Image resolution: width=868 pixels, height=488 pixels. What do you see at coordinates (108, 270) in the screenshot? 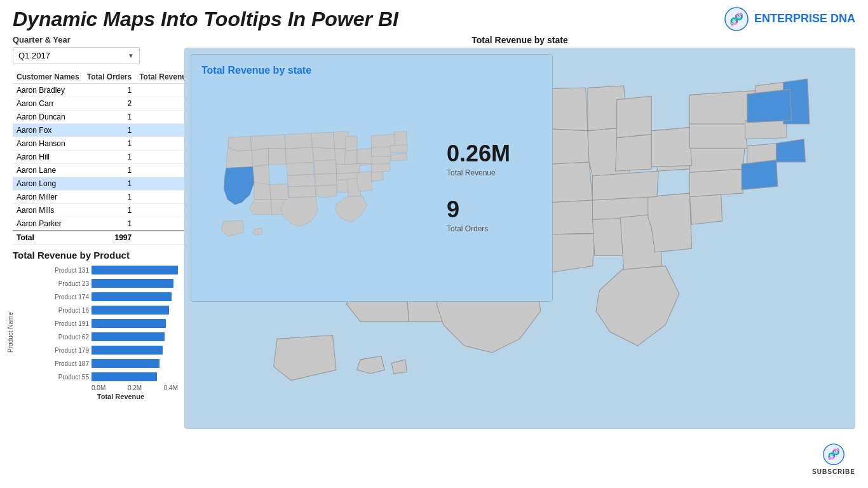
I see `bar-row: Product 131` at bounding box center [108, 270].